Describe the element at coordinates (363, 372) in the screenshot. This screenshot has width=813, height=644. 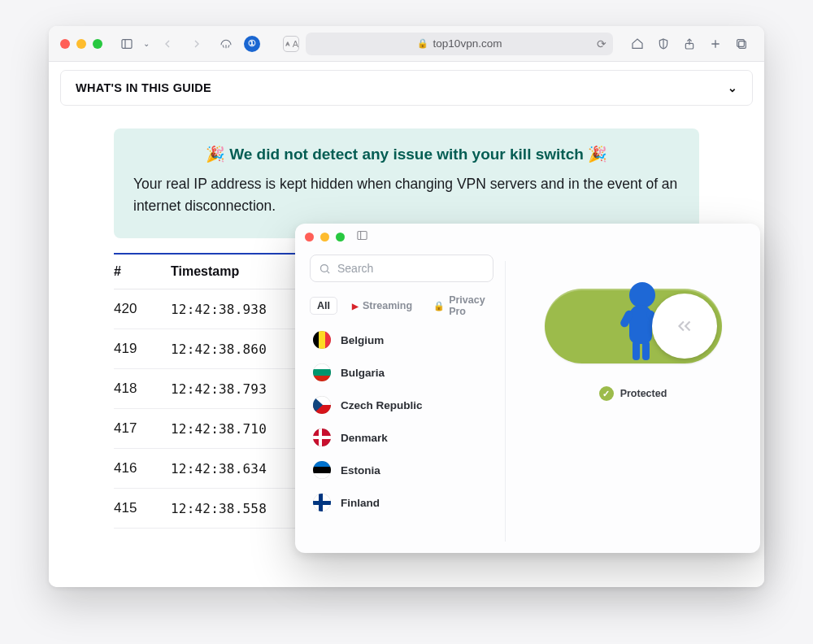
I see `country-label: Bulgaria` at that location.